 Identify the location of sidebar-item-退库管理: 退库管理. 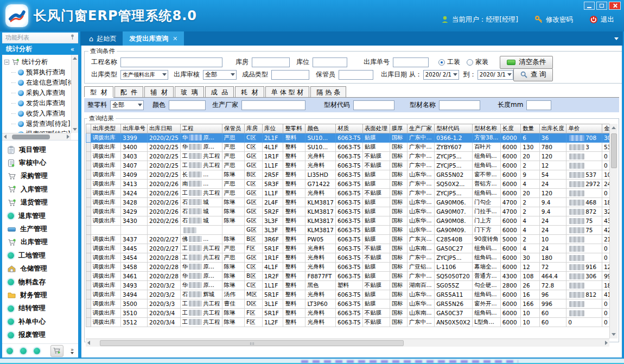
(40, 216).